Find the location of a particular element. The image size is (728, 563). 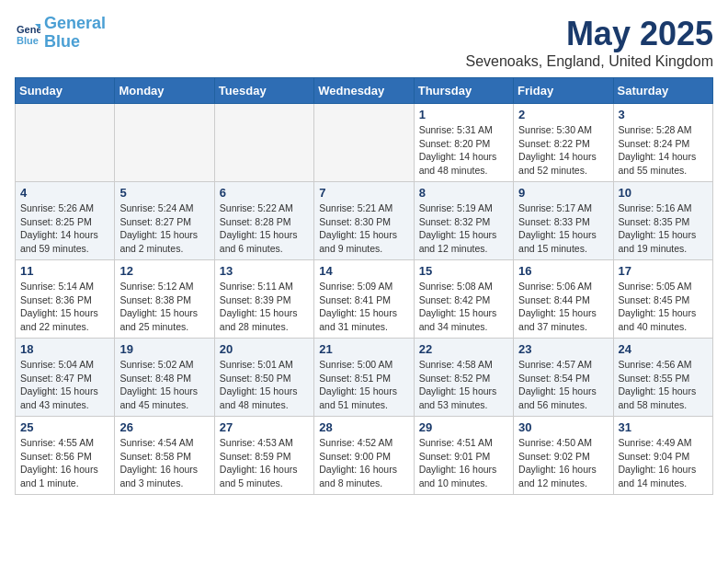

day-info: Sunrise: 4:55 AM Sunset: 8:56 PM Dayligh… is located at coordinates (64, 464).